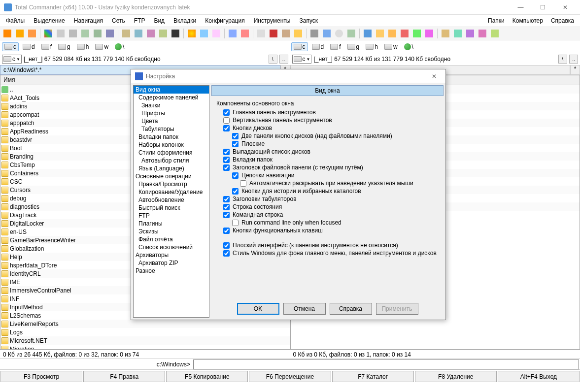  I want to click on option-checkbox: Строка состояния, so click(331, 207).